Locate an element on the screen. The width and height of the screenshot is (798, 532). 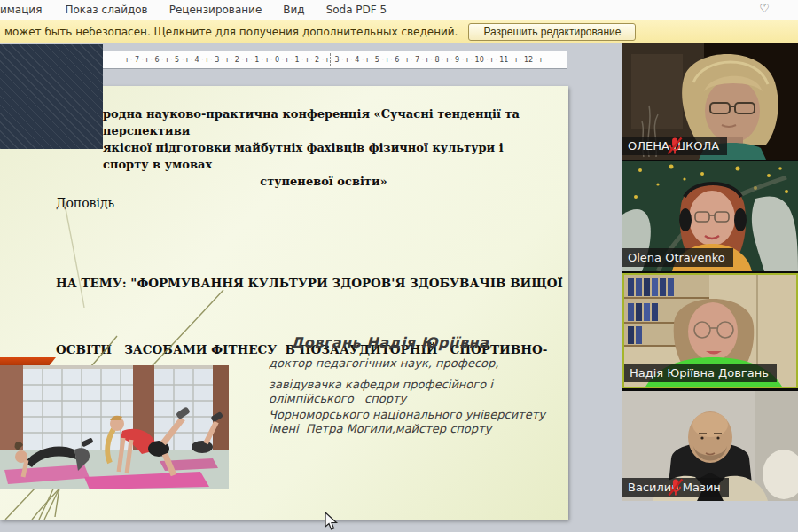
mouse-cursor is located at coordinates (332, 521).